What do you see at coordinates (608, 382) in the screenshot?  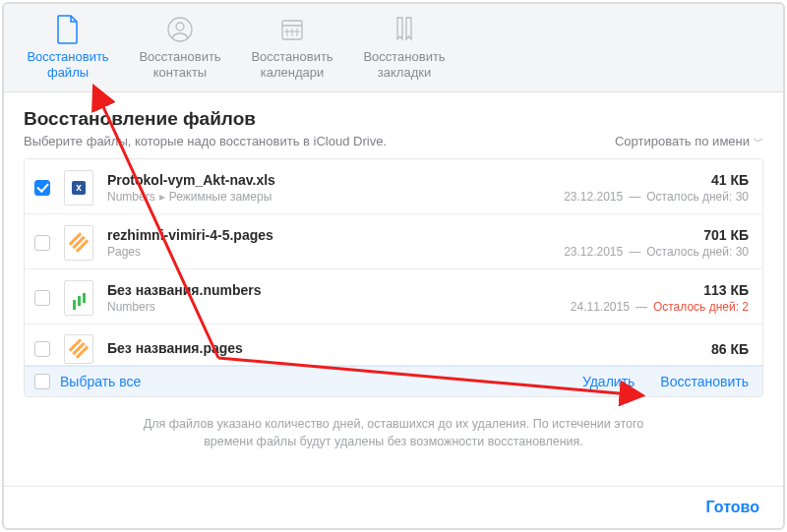 I see `delete-button: Удалить` at bounding box center [608, 382].